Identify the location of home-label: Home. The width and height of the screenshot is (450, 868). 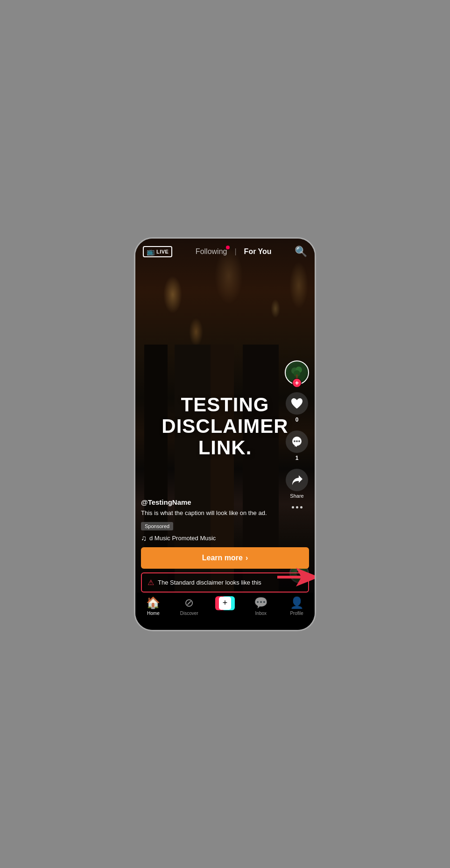
(153, 614).